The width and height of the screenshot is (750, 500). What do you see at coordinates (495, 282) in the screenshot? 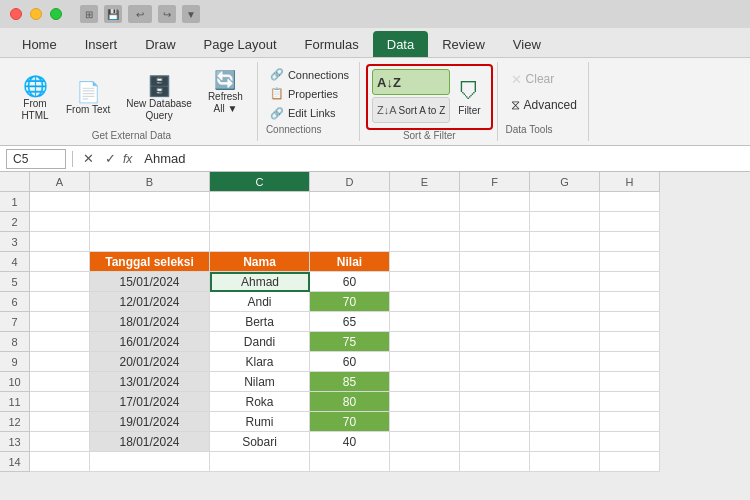
I see `cell-f5` at bounding box center [495, 282].